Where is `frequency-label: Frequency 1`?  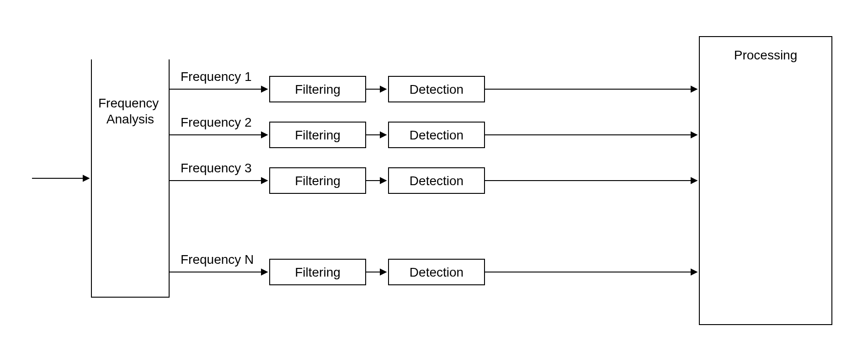 frequency-label: Frequency 1 is located at coordinates (216, 77).